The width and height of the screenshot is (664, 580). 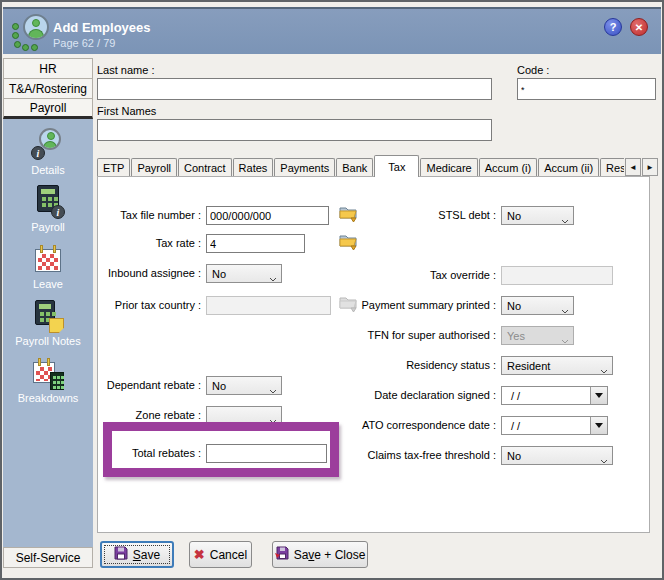 I want to click on calculator-note-icon, so click(x=48, y=316).